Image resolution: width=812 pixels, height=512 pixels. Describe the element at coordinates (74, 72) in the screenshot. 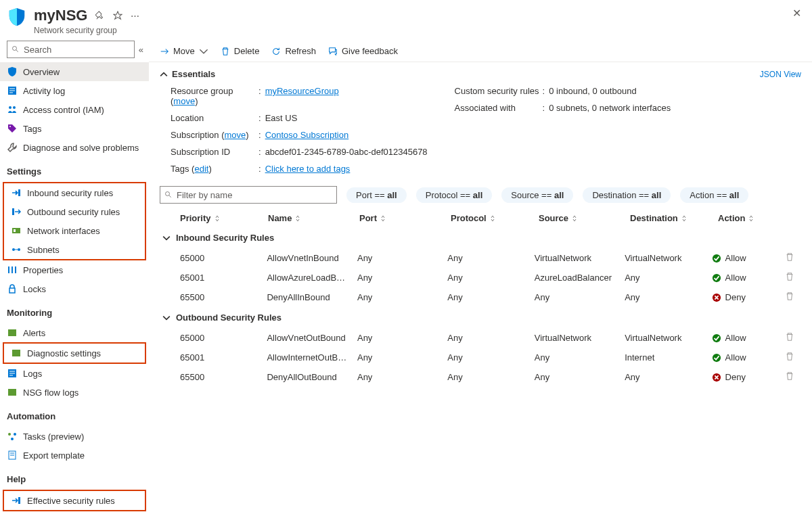

I see `sidebar-item-overview: Overview` at that location.